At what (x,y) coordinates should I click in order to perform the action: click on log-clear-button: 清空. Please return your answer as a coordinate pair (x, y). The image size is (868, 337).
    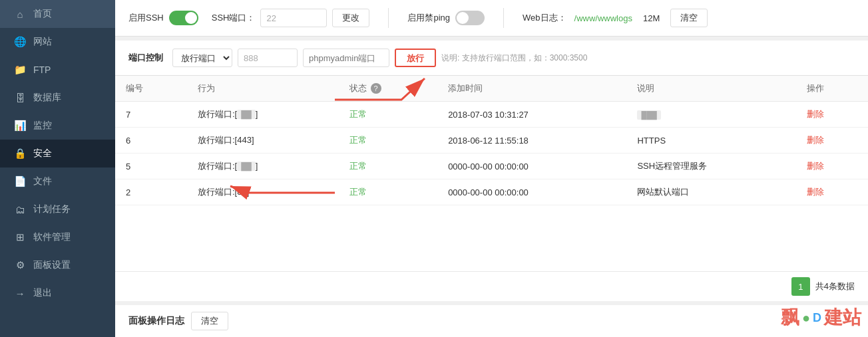
    Looking at the image, I should click on (210, 321).